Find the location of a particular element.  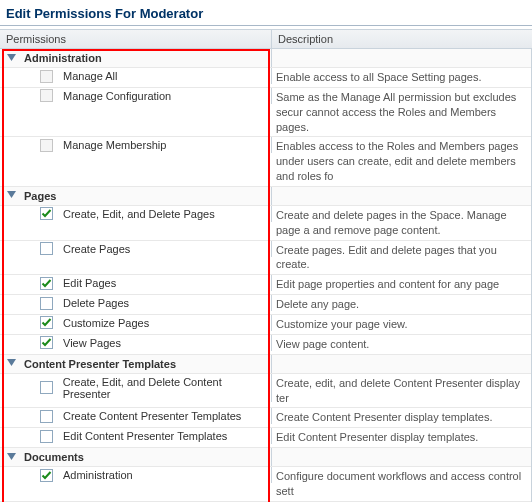

permission-row-create-edit-and-delete-content-presenter: Create, Edit, and Delete Content Present… is located at coordinates (266, 392).